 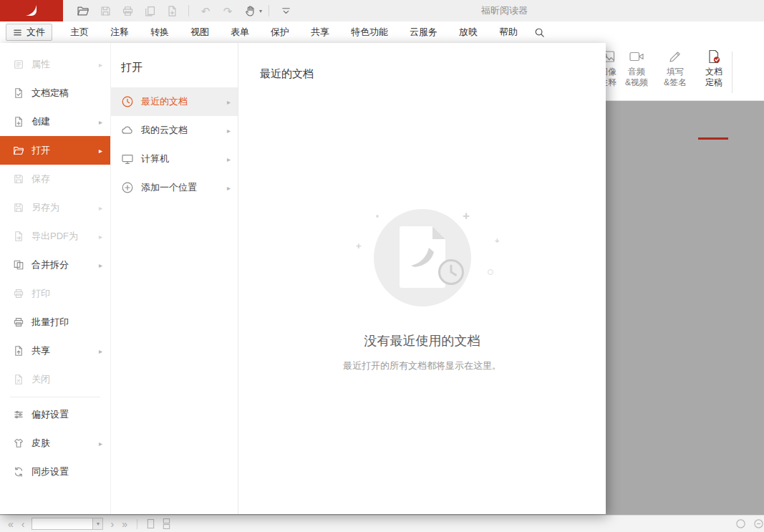 I want to click on file-menu-item-doc-finalize: 文档定稿, so click(x=55, y=93).